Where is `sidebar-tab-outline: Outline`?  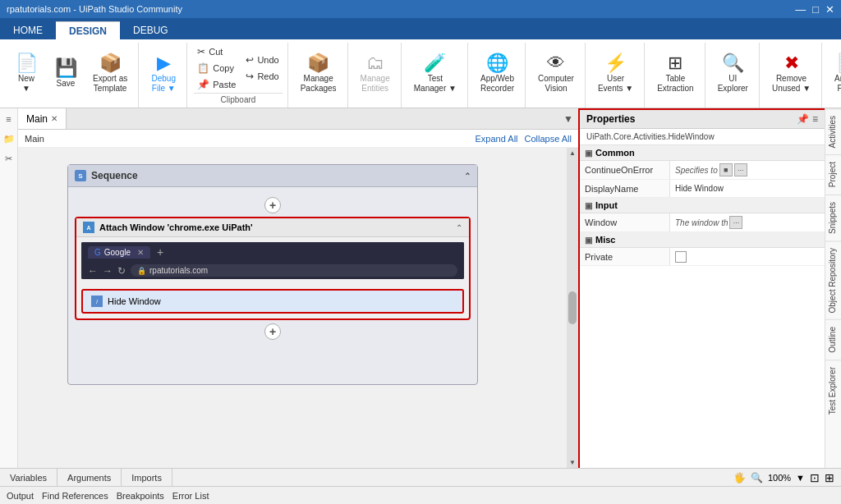
sidebar-tab-outline: Outline is located at coordinates (833, 340).